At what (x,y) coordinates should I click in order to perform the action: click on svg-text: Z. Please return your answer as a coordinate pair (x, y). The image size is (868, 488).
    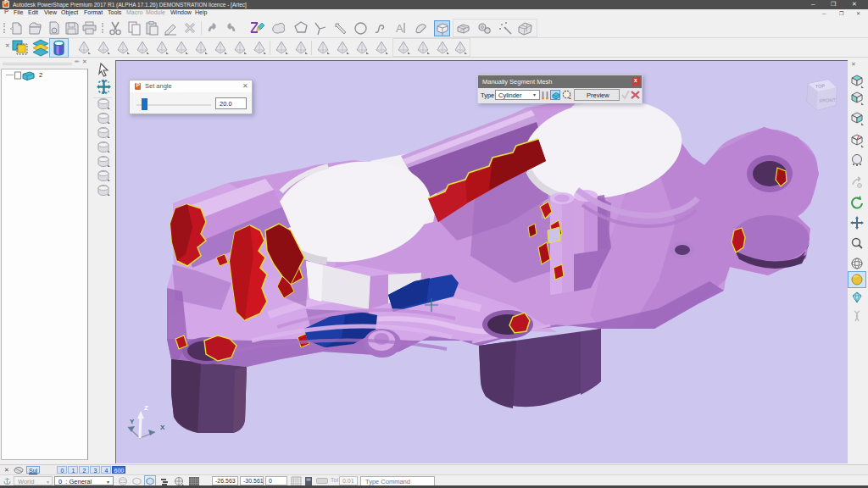
    Looking at the image, I should click on (146, 408).